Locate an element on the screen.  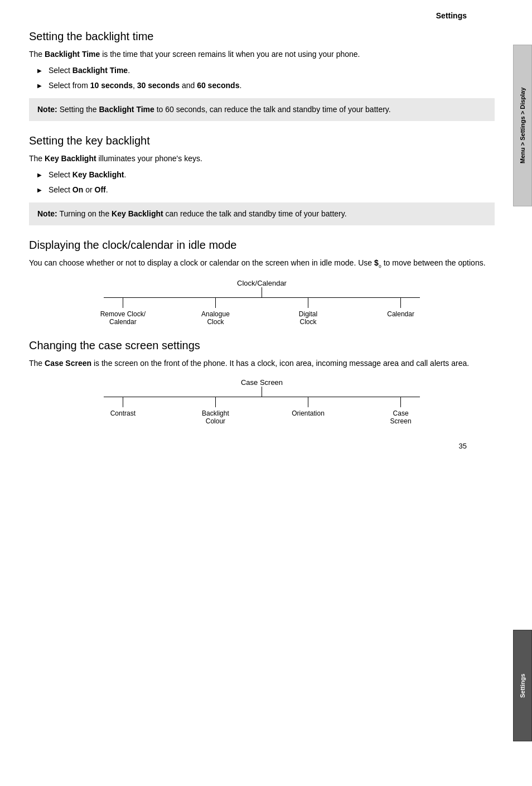
case-screen-intro: The Case Screen is the screen on the fro… is located at coordinates (262, 364).